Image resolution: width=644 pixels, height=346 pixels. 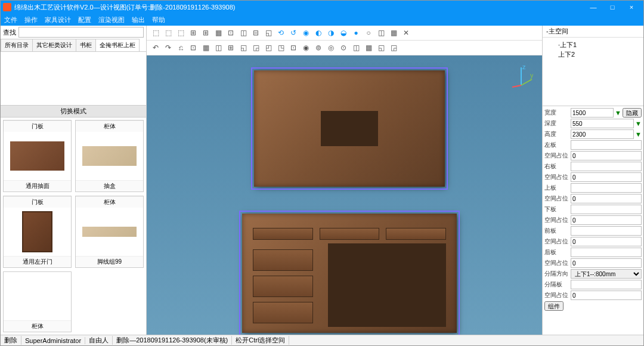 I want to click on height-input, so click(x=602, y=134).